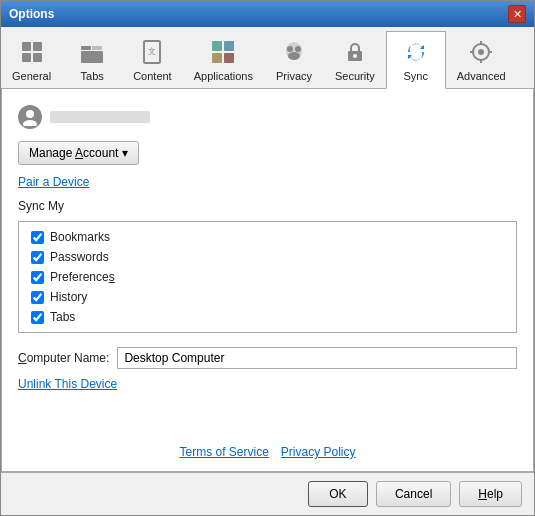 The height and width of the screenshot is (516, 535). I want to click on preferences-row: Preferences, so click(268, 277).